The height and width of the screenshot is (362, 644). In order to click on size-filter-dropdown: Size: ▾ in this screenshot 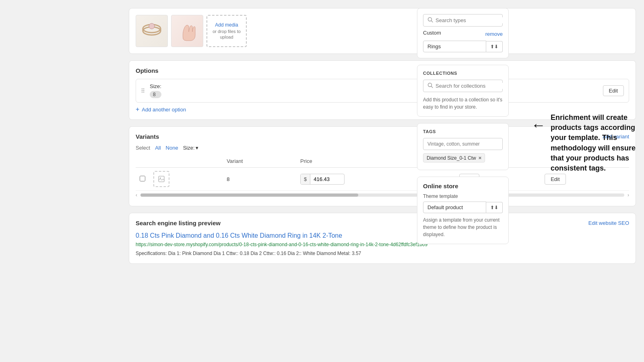, I will do `click(191, 148)`.